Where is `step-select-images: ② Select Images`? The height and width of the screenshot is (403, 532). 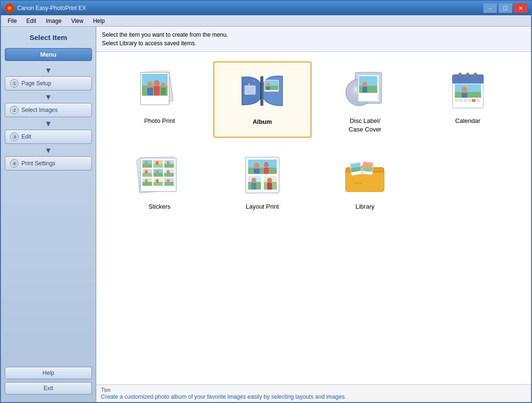 step-select-images: ② Select Images is located at coordinates (49, 110).